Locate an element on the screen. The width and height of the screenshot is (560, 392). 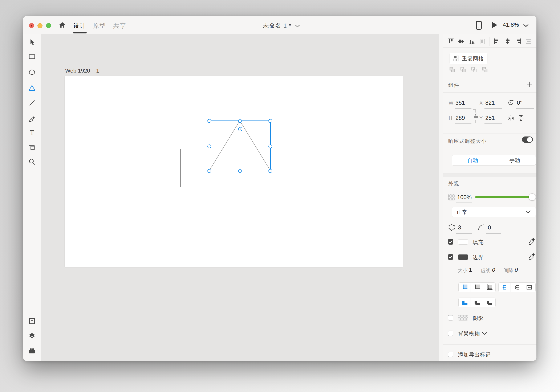
border-size-input: 1 is located at coordinates (470, 270).